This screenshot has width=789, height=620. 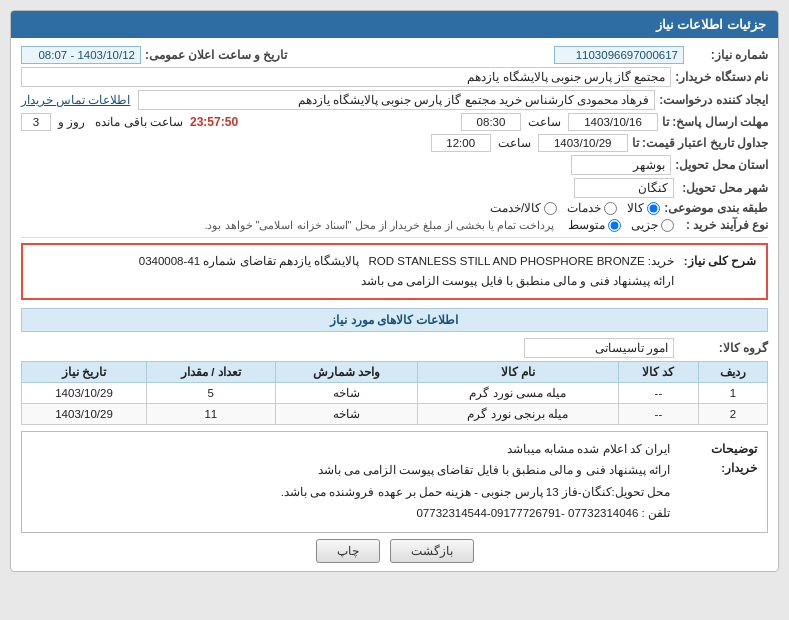 I want to click on mohlet-label: مهلت ارسال پاسخ: تا, so click(x=715, y=122).